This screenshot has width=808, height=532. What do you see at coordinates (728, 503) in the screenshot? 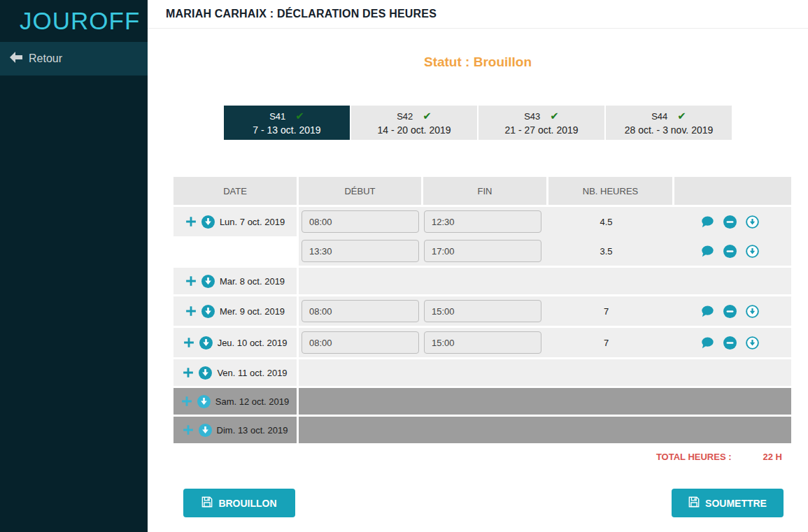
I see `submit-button: SOUMETTRE` at bounding box center [728, 503].